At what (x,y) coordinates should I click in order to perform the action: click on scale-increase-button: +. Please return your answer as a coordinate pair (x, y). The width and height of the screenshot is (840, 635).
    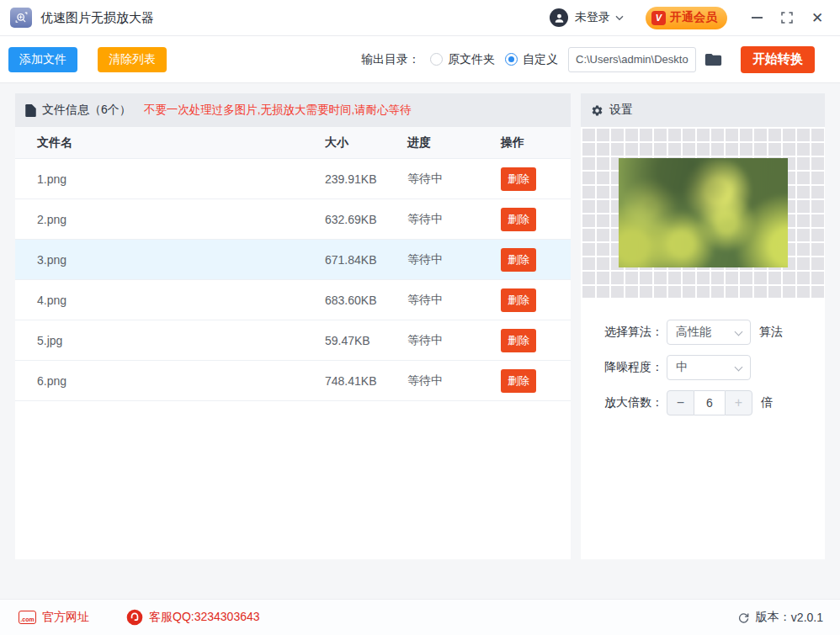
    Looking at the image, I should click on (739, 403).